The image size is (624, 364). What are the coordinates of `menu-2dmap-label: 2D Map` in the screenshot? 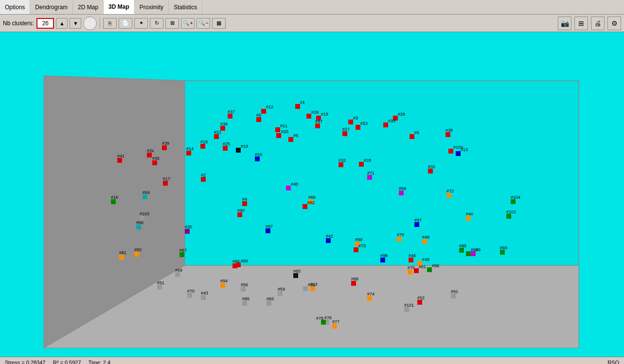 It's located at (88, 7).